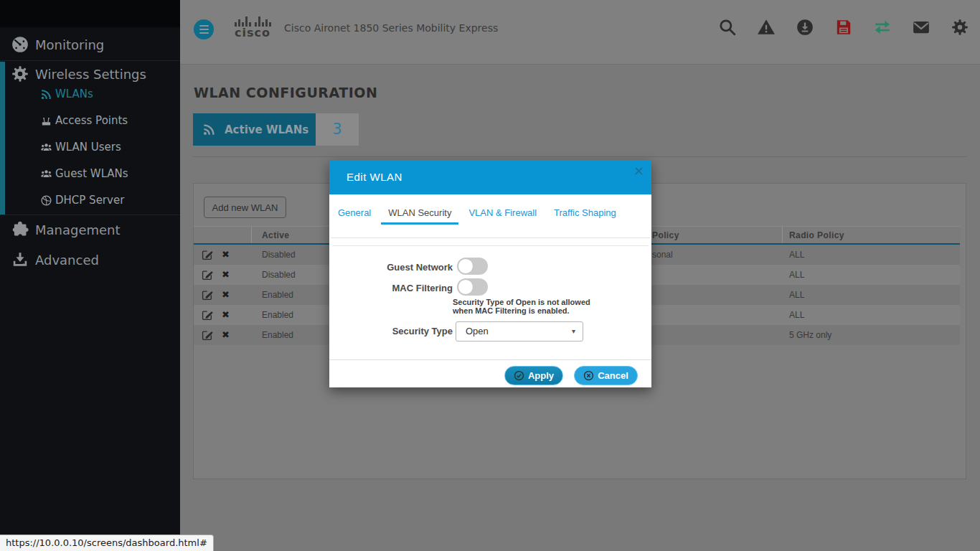 This screenshot has height=551, width=980. I want to click on mac-filtering-label: MAC Filtering, so click(391, 288).